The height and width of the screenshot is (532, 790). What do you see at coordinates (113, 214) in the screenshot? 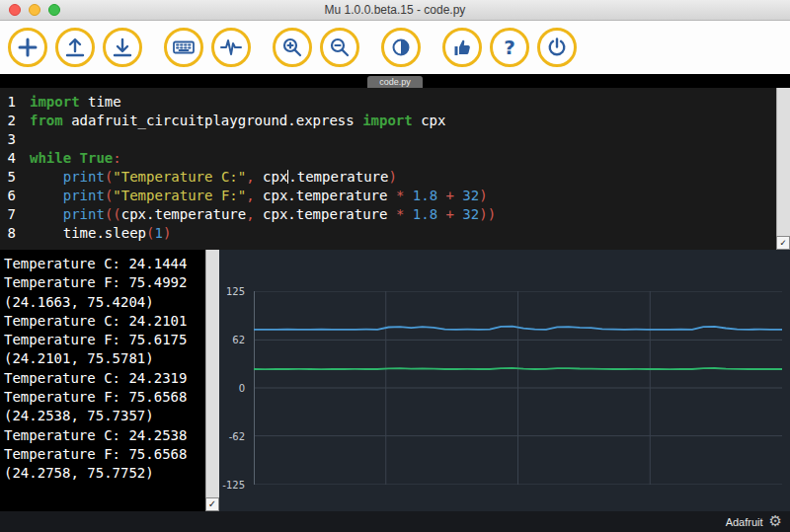
I see `code-token: ((` at bounding box center [113, 214].